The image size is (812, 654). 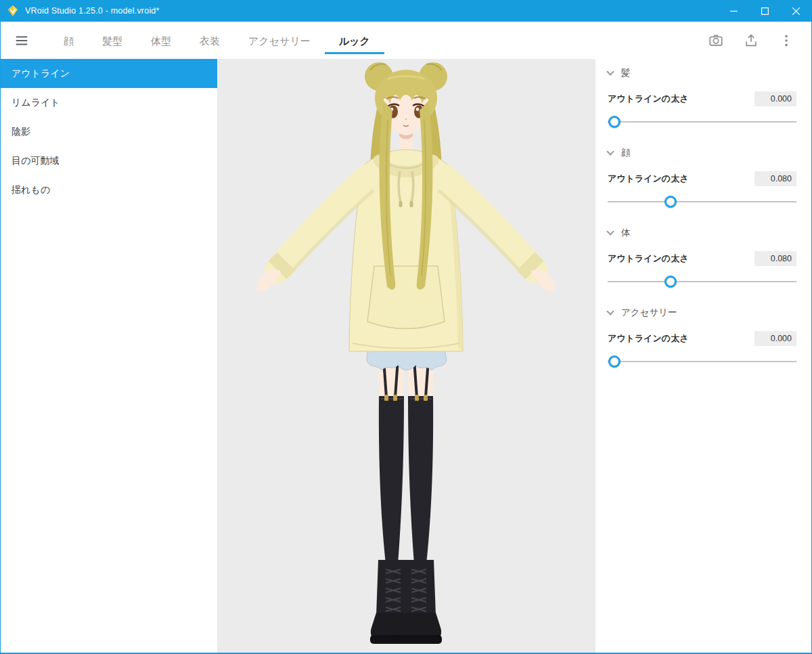 I want to click on sidebar-item-eye-range: 目の可動域, so click(x=109, y=161).